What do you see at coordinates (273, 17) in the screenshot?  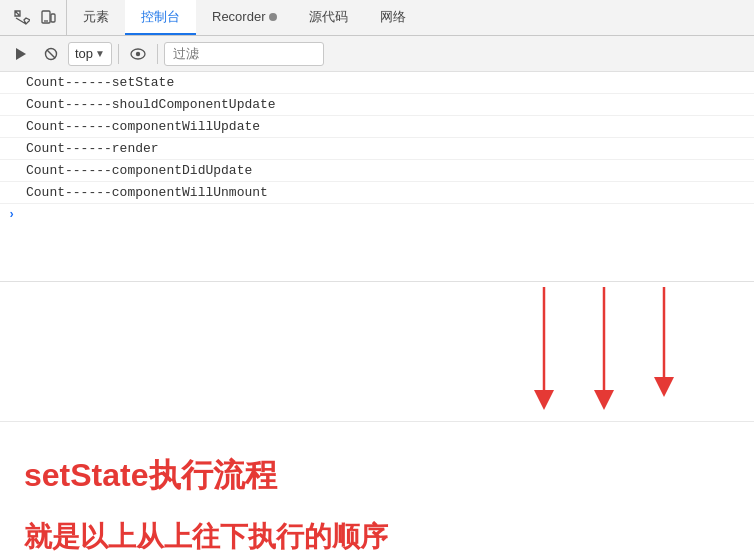 I see `recorder-dot-icon` at bounding box center [273, 17].